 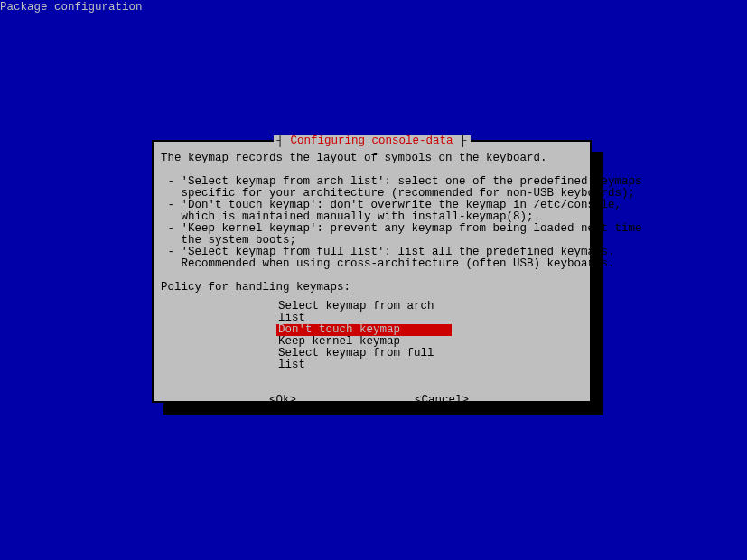 What do you see at coordinates (372, 401) in the screenshot?
I see `dialog-buttons: <Ok> <Cancel>` at bounding box center [372, 401].